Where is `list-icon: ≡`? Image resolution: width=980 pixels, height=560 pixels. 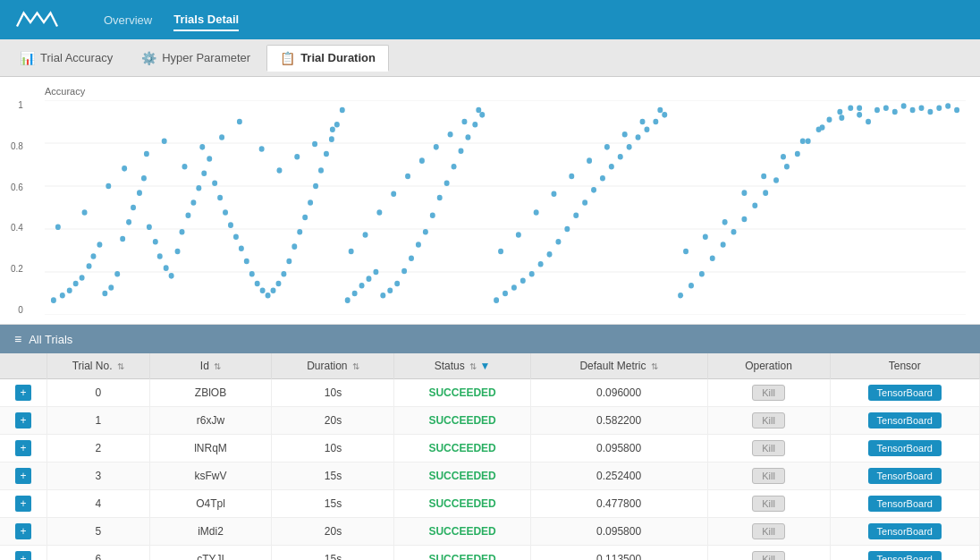
list-icon: ≡ is located at coordinates (18, 339).